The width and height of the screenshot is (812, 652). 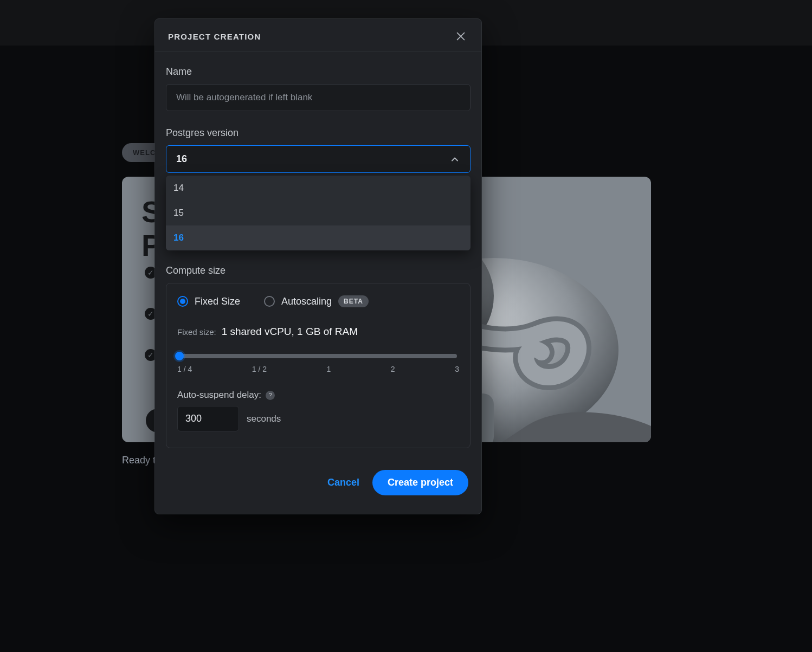 What do you see at coordinates (329, 369) in the screenshot?
I see `slider-tick: 1` at bounding box center [329, 369].